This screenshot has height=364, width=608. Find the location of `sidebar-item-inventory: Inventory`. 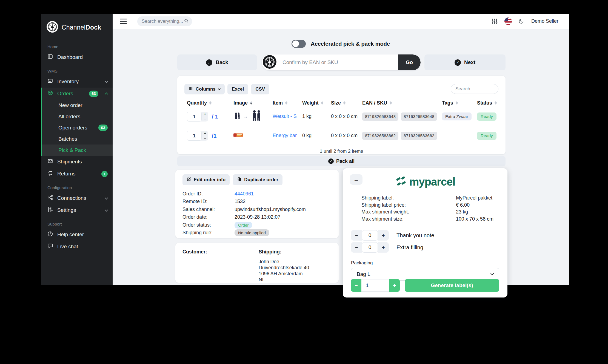

sidebar-item-inventory: Inventory is located at coordinates (77, 82).